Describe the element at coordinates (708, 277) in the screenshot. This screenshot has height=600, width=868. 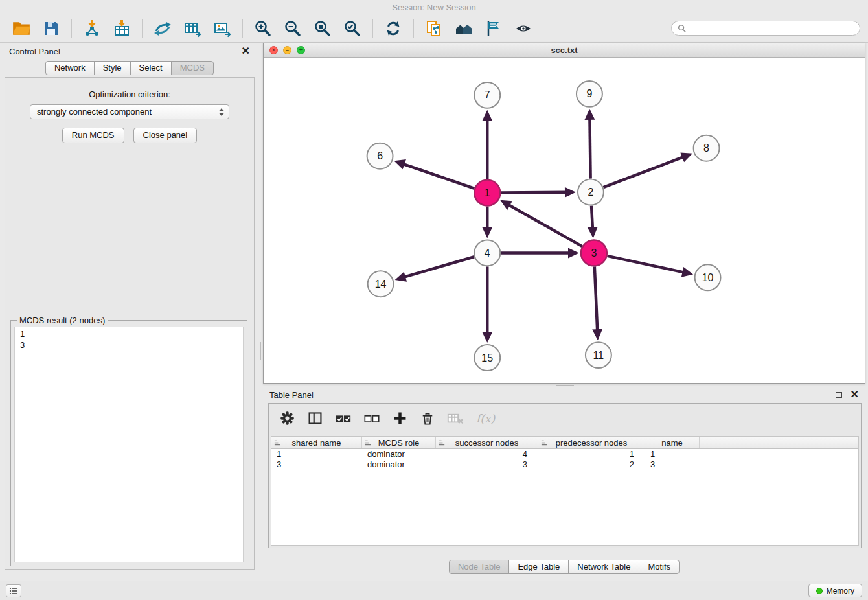
I see `graph-node-10: 10` at that location.